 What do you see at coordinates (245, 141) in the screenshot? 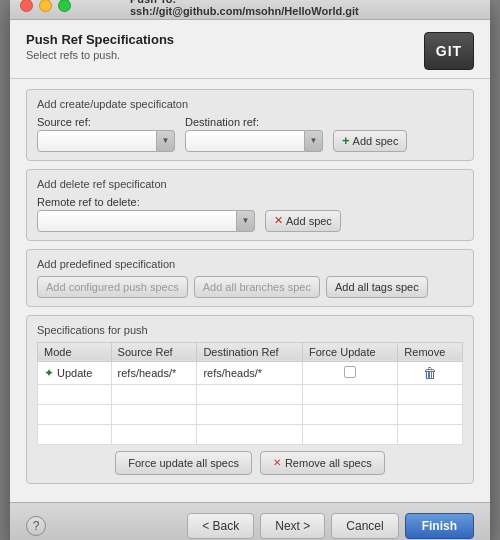
I see `destination-ref-input` at bounding box center [245, 141].